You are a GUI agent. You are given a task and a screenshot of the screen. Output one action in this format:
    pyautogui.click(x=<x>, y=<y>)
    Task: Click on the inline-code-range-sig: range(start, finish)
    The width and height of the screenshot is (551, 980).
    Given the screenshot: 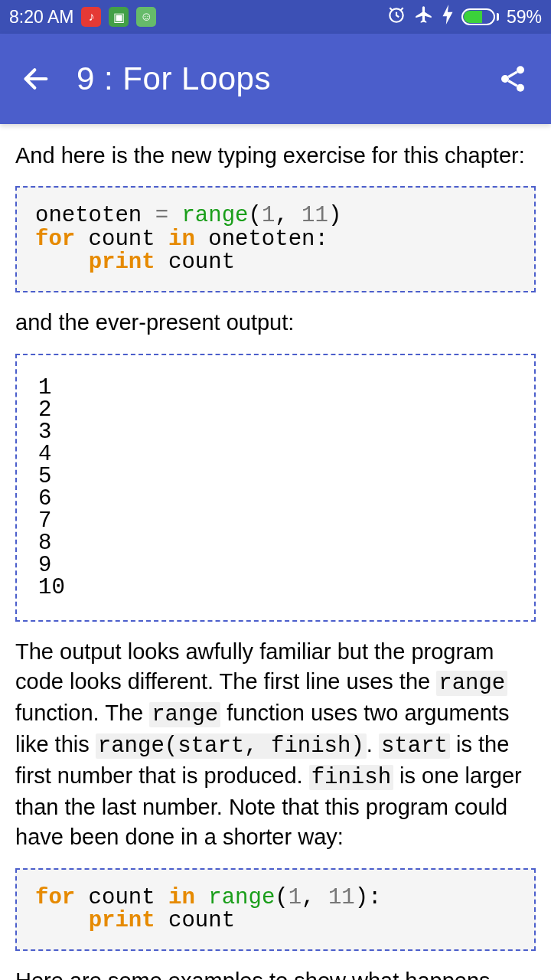 What is the action you would take?
    pyautogui.click(x=231, y=746)
    